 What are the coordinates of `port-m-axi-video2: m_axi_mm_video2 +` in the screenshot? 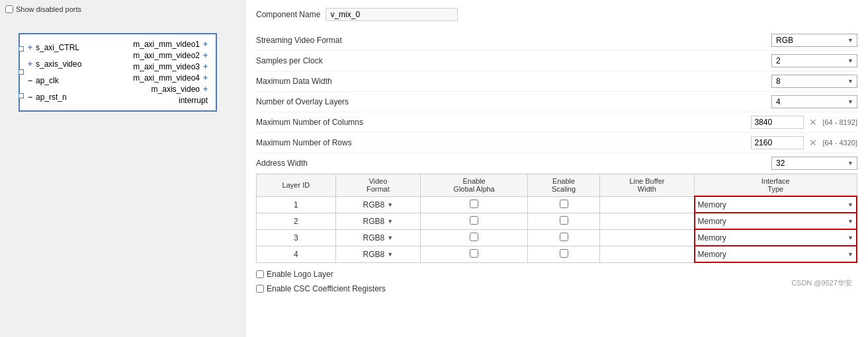 It's located at (171, 56).